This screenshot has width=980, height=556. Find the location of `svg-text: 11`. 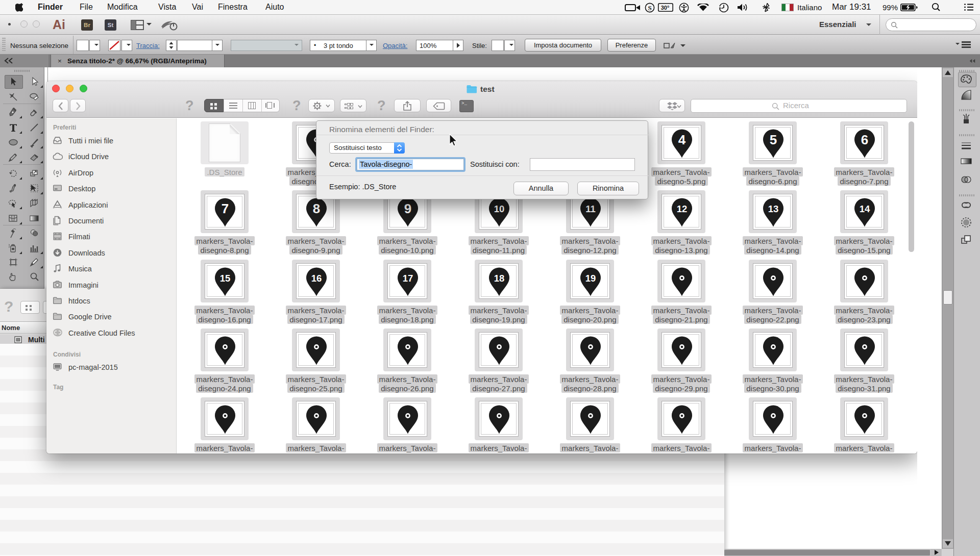

svg-text: 11 is located at coordinates (591, 209).